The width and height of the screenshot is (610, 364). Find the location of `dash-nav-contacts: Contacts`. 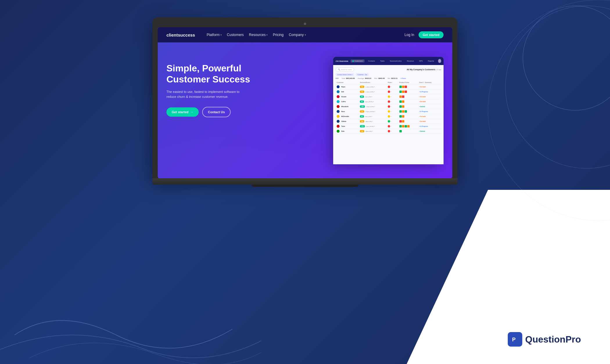

dash-nav-contacts: Contacts is located at coordinates (372, 61).